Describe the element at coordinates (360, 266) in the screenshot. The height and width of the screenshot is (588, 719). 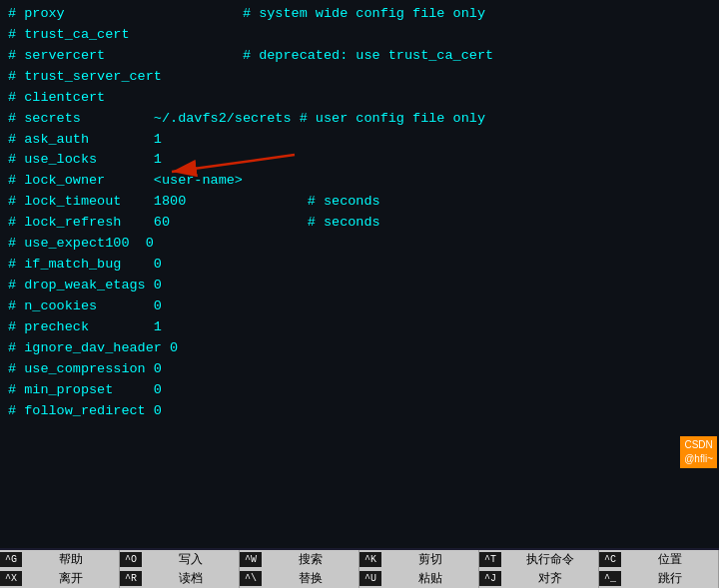
I see `line-13: # if_match_bug 0` at that location.